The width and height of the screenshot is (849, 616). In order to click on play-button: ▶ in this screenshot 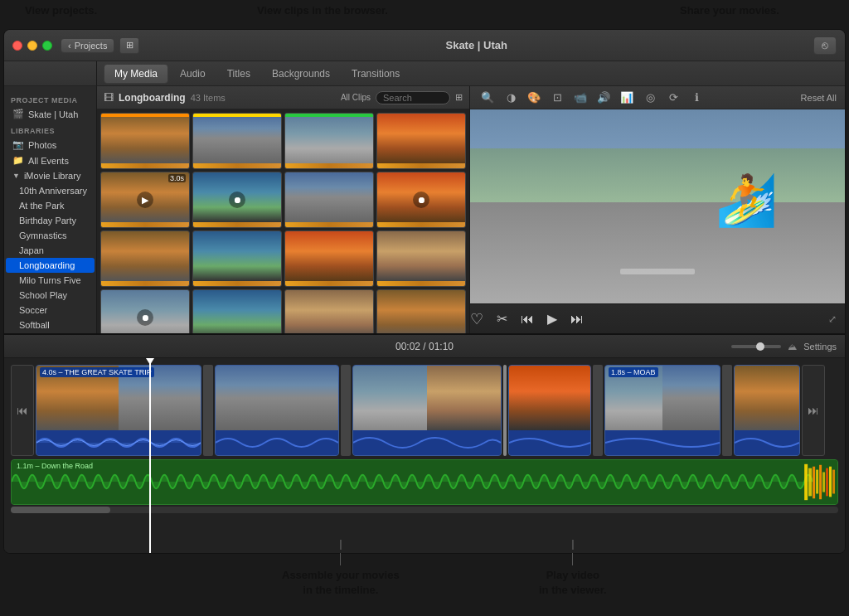, I will do `click(552, 318)`.